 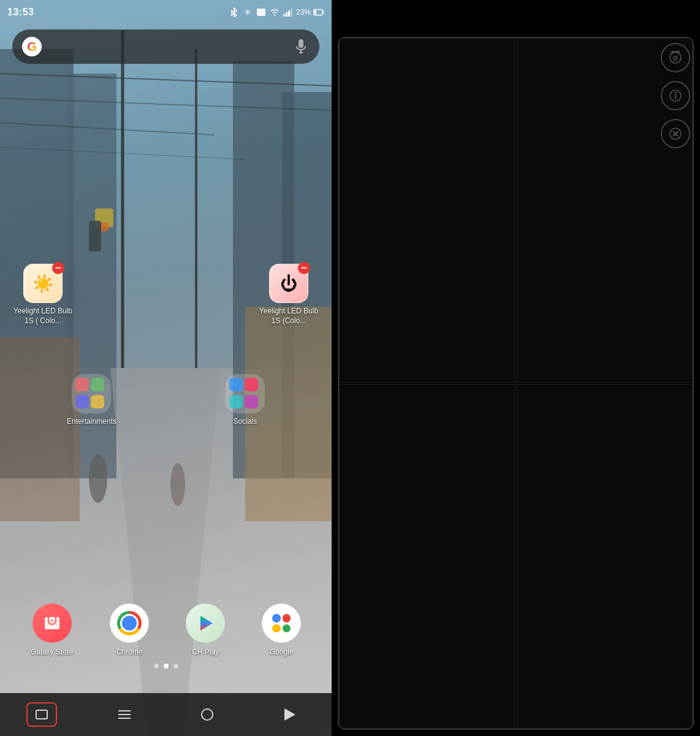 I want to click on galaxy-store-icon, so click(x=52, y=623).